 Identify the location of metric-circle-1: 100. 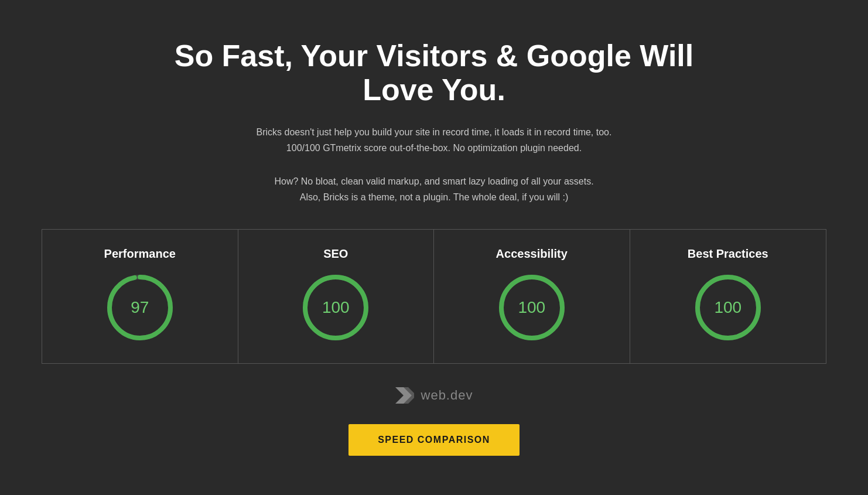
(336, 308).